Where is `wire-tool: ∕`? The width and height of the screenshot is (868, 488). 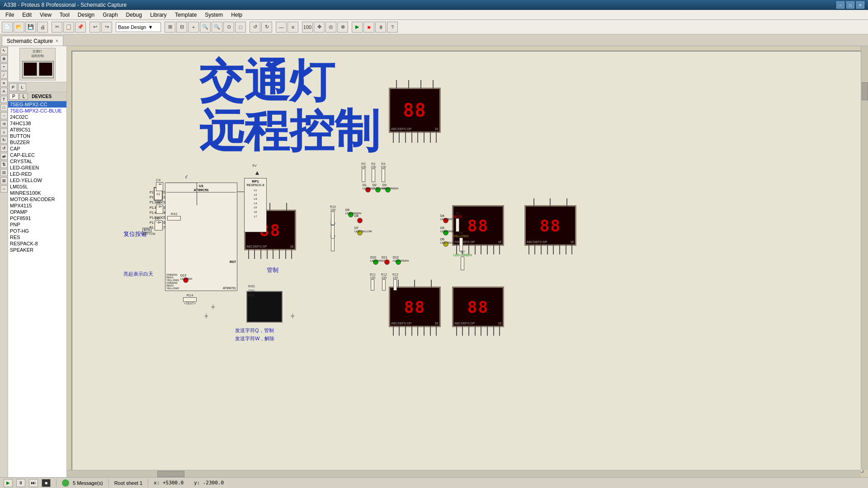
wire-tool: ∕ is located at coordinates (4, 75).